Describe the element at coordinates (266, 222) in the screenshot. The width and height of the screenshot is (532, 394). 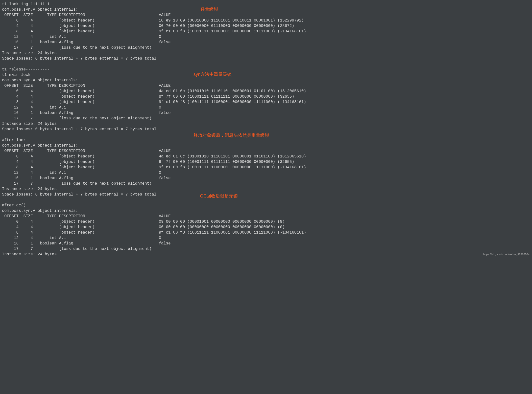
I see `object-header-row: 0 4 (object header) 09 00 00 00 (0000100…` at that location.